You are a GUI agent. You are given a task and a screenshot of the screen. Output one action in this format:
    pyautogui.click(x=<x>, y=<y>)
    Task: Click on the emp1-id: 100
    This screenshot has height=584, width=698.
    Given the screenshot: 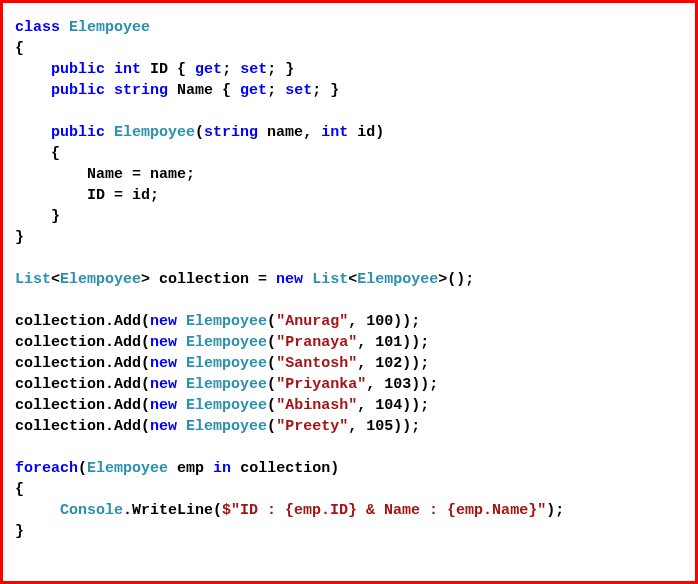 What is the action you would take?
    pyautogui.click(x=380, y=322)
    